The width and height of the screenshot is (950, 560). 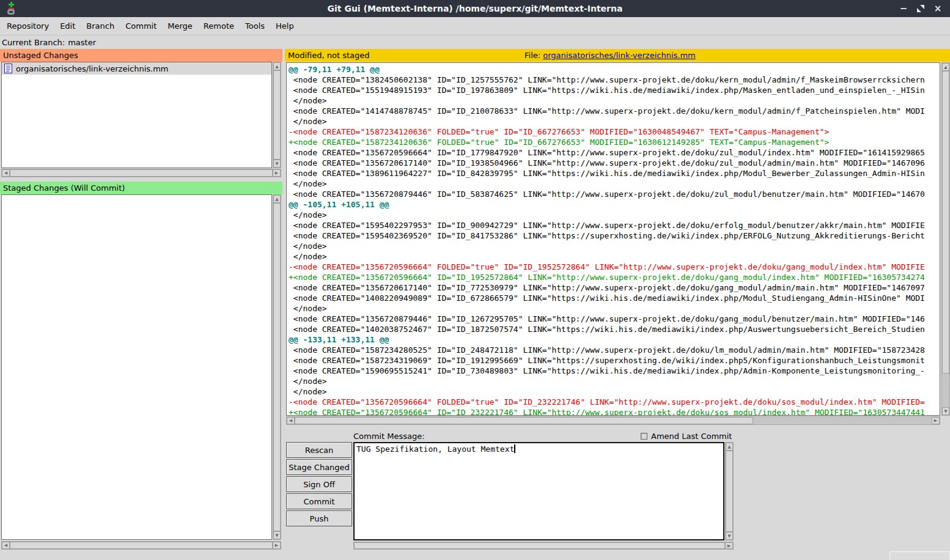 I want to click on window-controls: − ×, so click(x=921, y=9).